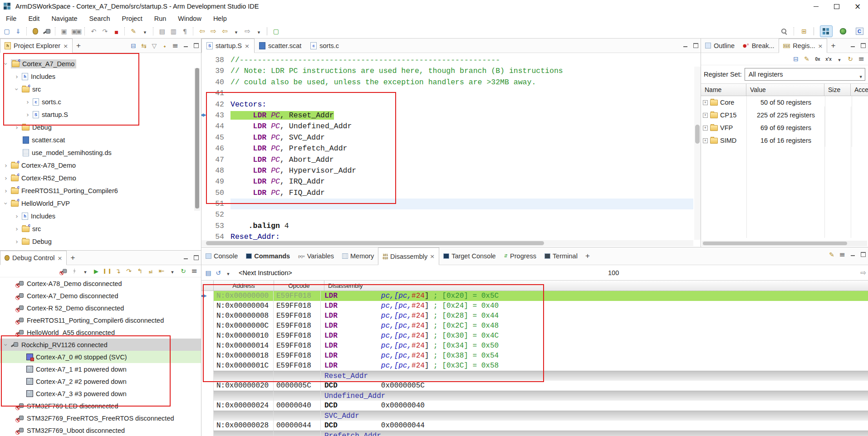  Describe the element at coordinates (34, 258) in the screenshot. I see `tab-debug-control: Debug Control` at that location.